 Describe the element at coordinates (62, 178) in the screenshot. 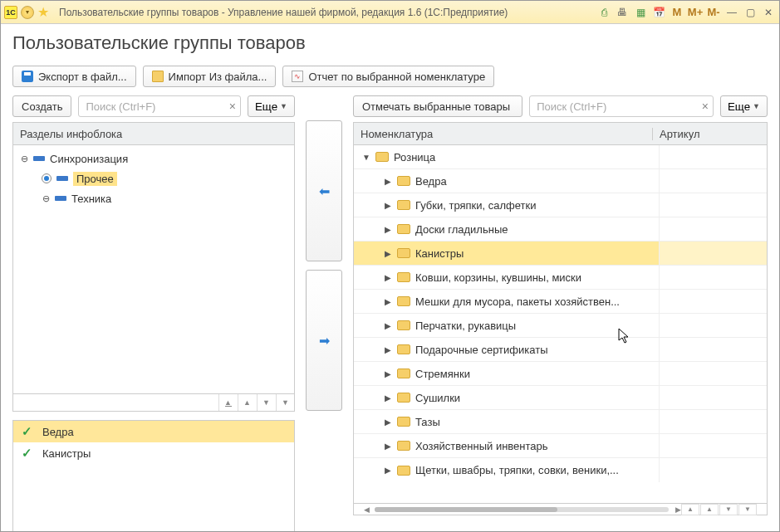

I see `item-icon` at that location.